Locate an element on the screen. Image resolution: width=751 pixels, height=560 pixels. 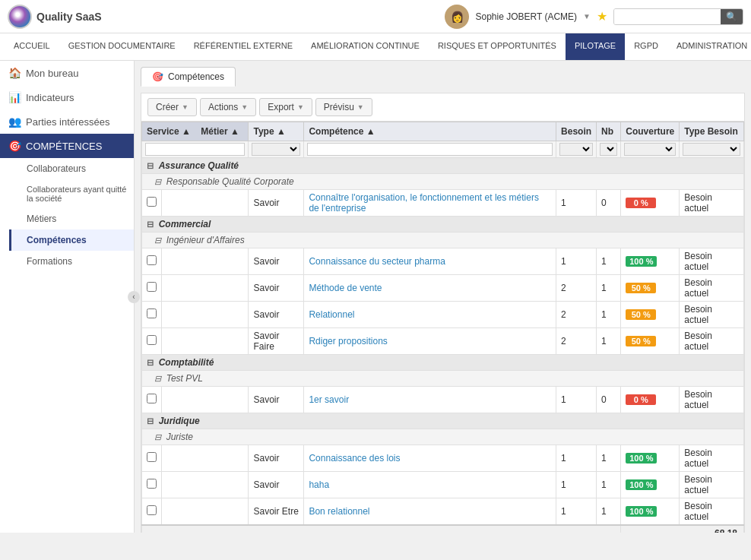
favorite-icon: ★ is located at coordinates (602, 17).